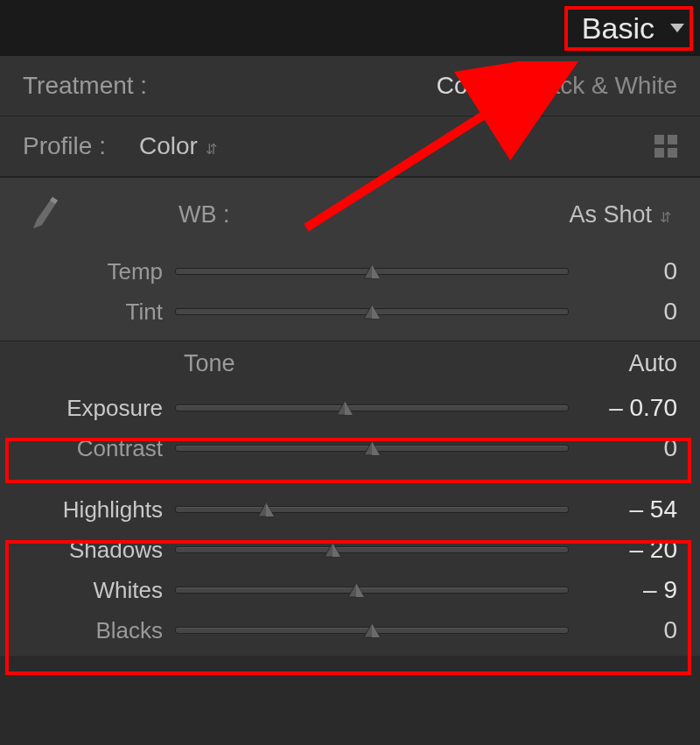 This screenshot has width=700, height=745. I want to click on temp-slider-row: Temp 0, so click(350, 271).